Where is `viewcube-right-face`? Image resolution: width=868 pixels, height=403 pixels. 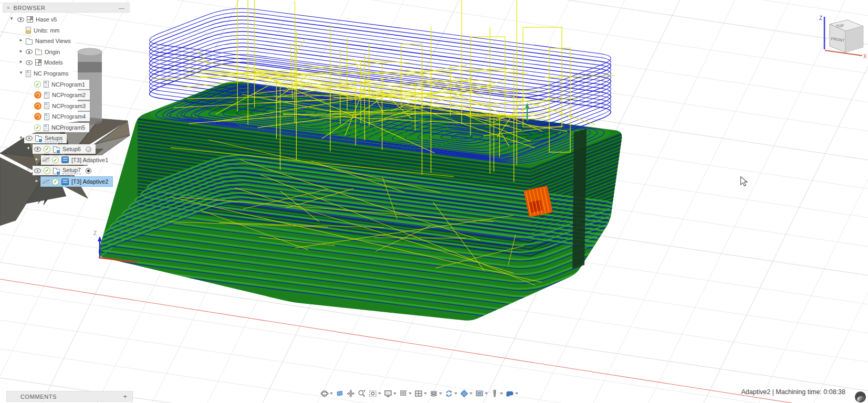 viewcube-right-face is located at coordinates (854, 39).